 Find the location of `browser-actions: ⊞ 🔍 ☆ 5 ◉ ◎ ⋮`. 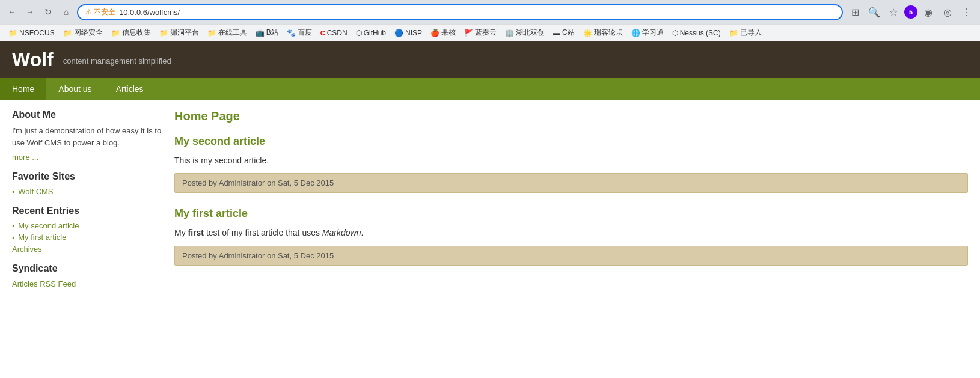

browser-actions: ⊞ 🔍 ☆ 5 ◉ ◎ ⋮ is located at coordinates (911, 12).